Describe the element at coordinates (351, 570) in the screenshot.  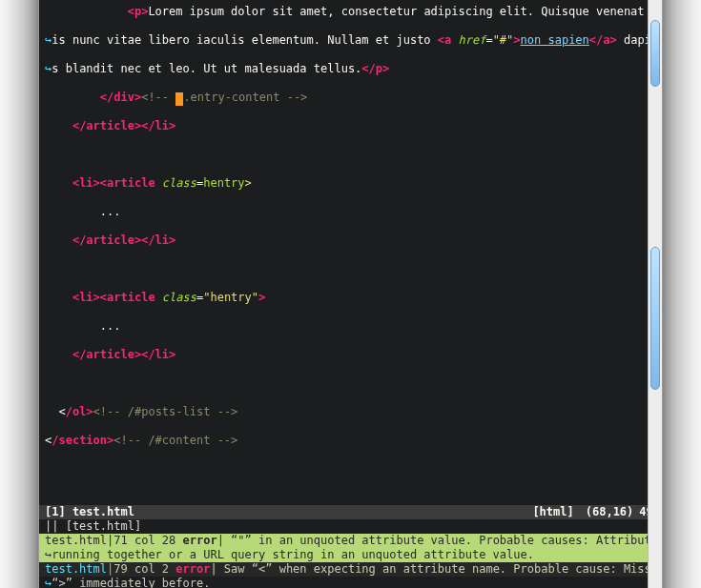
I see `quickfix-row: test.html|79 col 2 error| Saw “<” when e…` at that location.